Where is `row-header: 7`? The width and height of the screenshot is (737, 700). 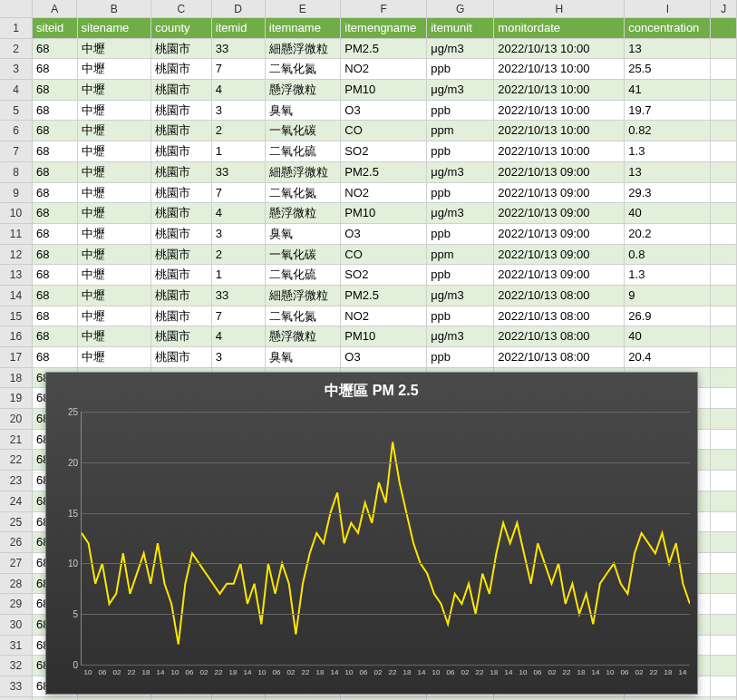 row-header: 7 is located at coordinates (16, 152).